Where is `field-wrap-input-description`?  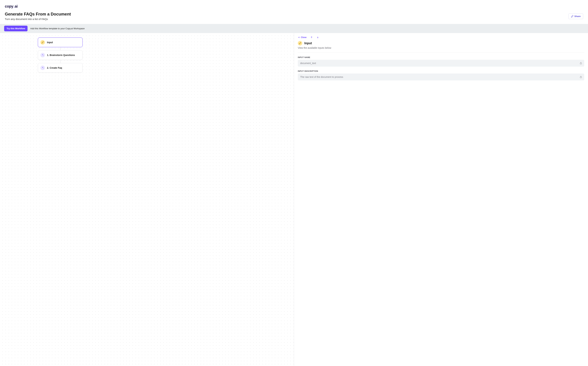
field-wrap-input-description is located at coordinates (441, 77).